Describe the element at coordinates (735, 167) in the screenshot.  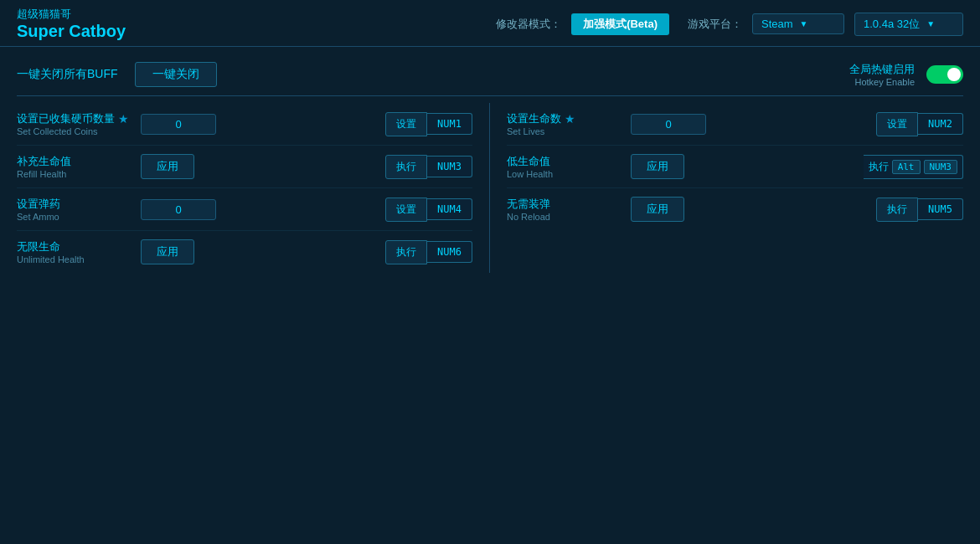
I see `feature-row-low-health: 低生命值 Low Health 应用 执行 Alt NUM3` at that location.